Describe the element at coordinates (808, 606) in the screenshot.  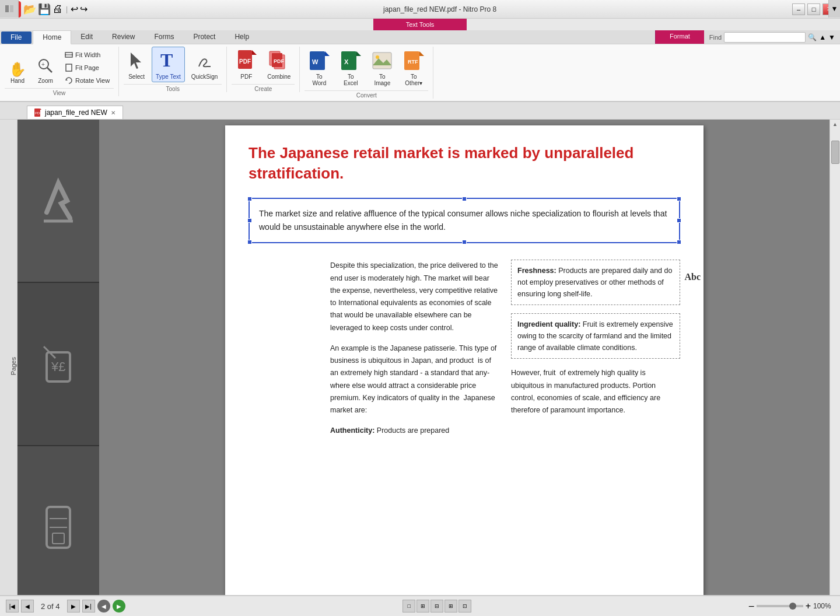
I see `zoom-in-button: +` at that location.